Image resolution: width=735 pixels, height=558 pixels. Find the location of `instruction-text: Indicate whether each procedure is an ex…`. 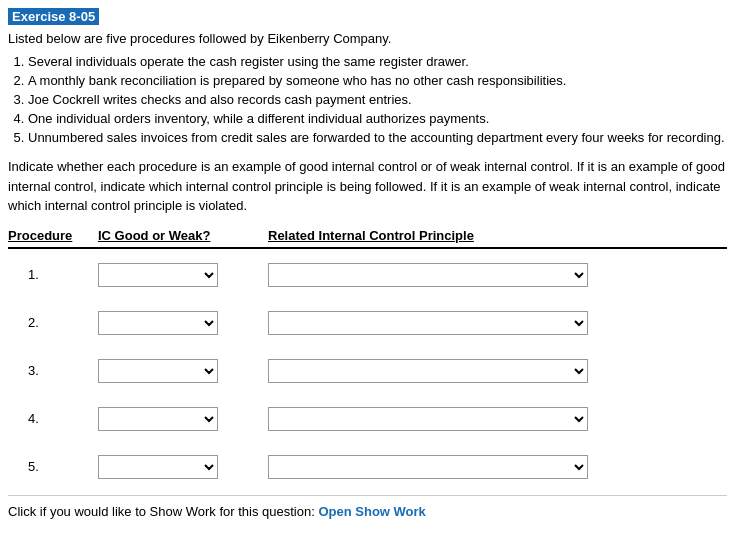

instruction-text: Indicate whether each procedure is an ex… is located at coordinates (368, 186).